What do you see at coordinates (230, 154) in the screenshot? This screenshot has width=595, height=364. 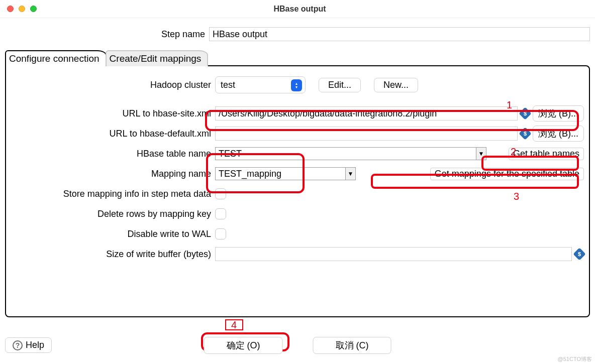 I see `table-name-value: TEST` at bounding box center [230, 154].